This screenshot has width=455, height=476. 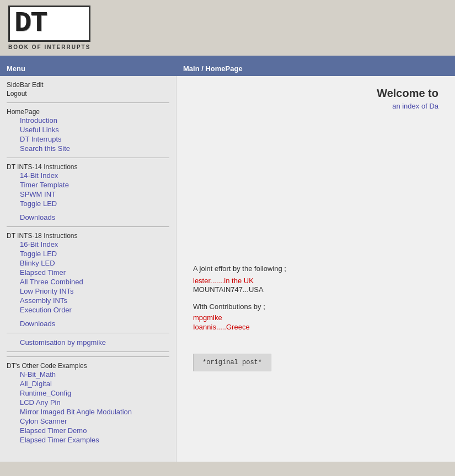 I want to click on elapsed-timer-examples-link: Elapsed Timer Examples, so click(x=95, y=440).